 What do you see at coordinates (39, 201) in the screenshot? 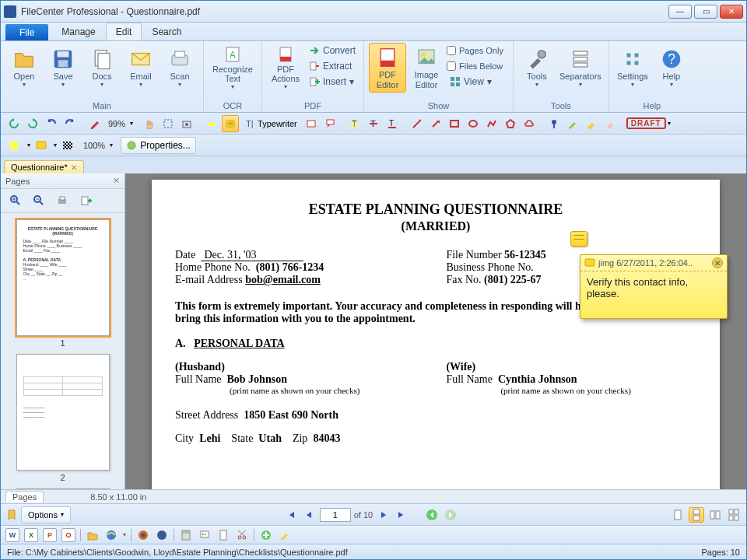
I see `zoom-out-thumb-icon` at bounding box center [39, 201].